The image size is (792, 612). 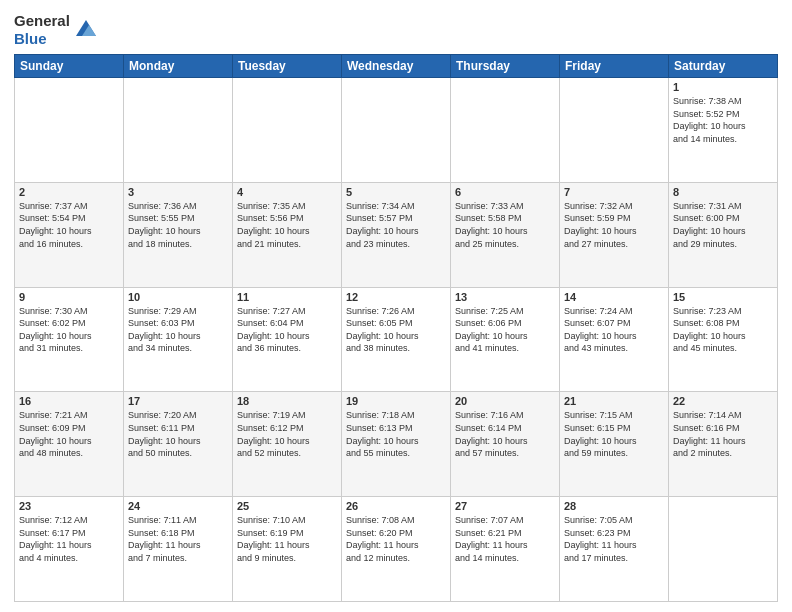 What do you see at coordinates (614, 330) in the screenshot?
I see `day-info: Sunrise: 7:24 AM Sunset: 6:07 PM Dayligh…` at bounding box center [614, 330].